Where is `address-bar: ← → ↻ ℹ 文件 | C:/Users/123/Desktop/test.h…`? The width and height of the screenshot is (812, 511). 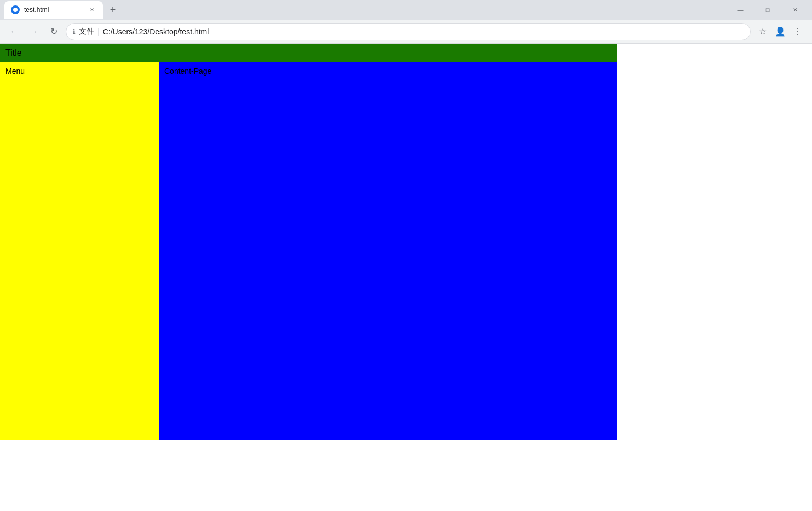
address-bar: ← → ↻ ℹ 文件 | C:/Users/123/Desktop/test.h… is located at coordinates (406, 32).